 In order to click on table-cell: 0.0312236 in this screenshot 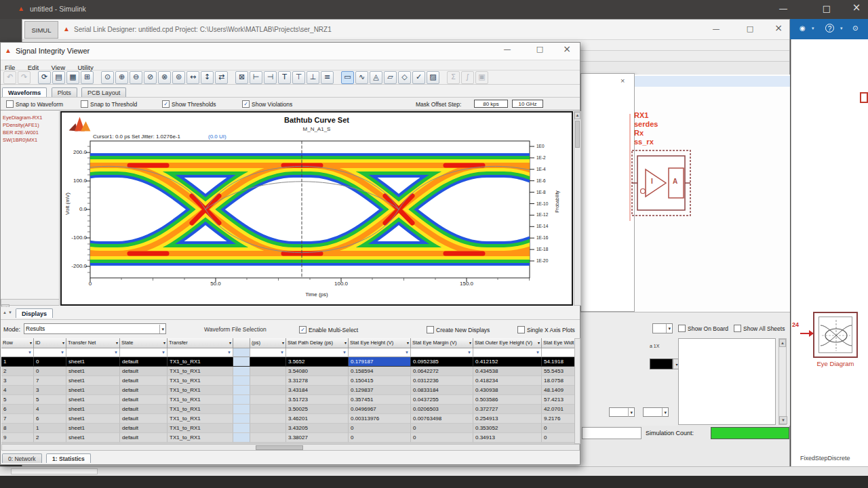, I will do `click(442, 381)`.